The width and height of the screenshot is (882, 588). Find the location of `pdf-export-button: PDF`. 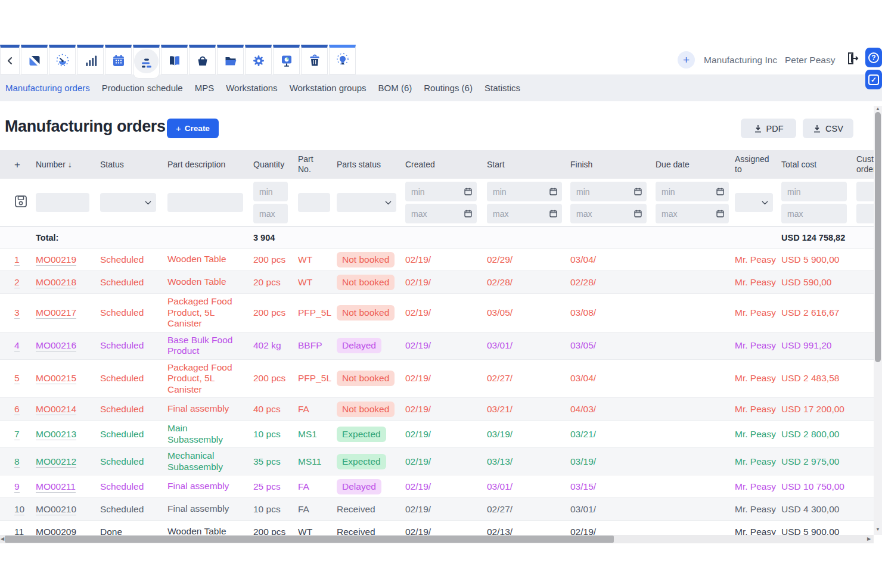

pdf-export-button: PDF is located at coordinates (769, 129).